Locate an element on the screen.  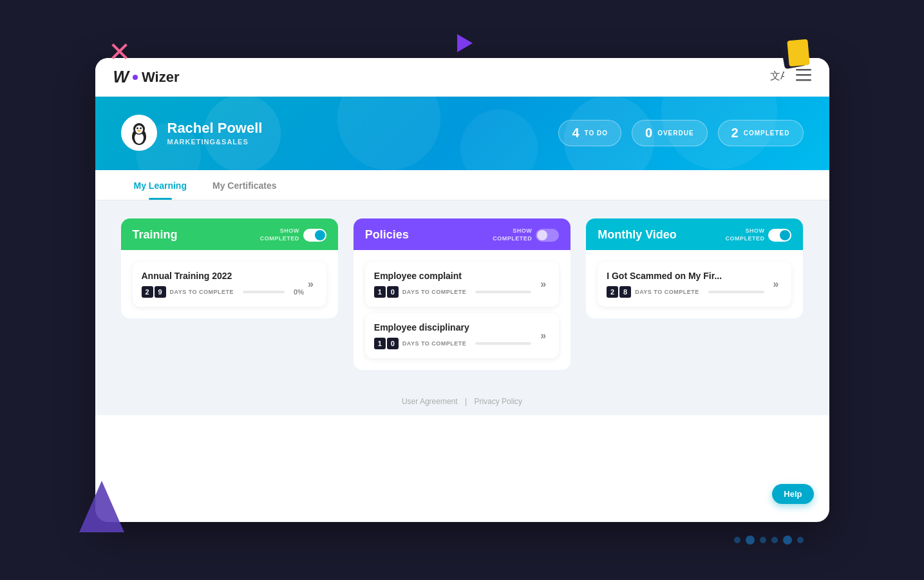
monthly-item-scammed-meta: 2 8 DAYS TO COMPLETE is located at coordinates (688, 292).